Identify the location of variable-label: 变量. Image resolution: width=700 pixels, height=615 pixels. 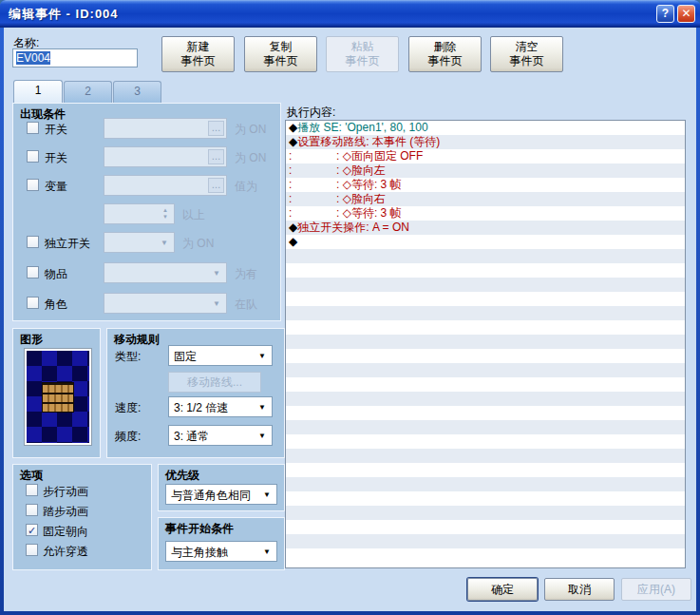
(56, 186).